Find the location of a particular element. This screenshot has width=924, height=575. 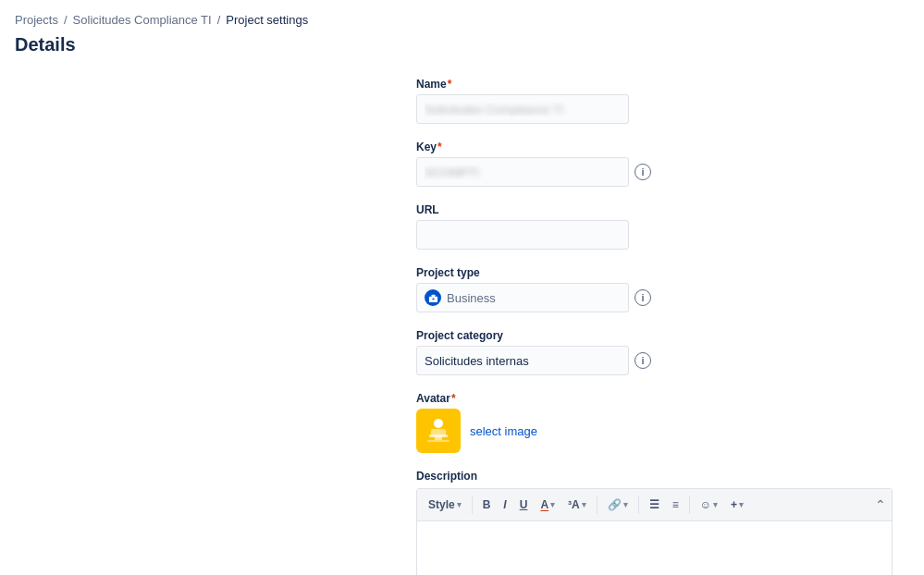

italic-icon: I is located at coordinates (505, 505).